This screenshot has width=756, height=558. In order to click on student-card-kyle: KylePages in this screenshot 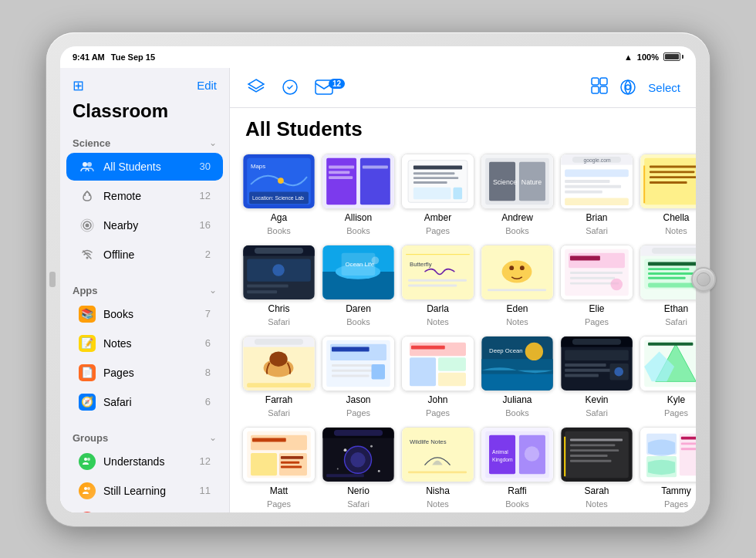, I will do `click(668, 377)`.